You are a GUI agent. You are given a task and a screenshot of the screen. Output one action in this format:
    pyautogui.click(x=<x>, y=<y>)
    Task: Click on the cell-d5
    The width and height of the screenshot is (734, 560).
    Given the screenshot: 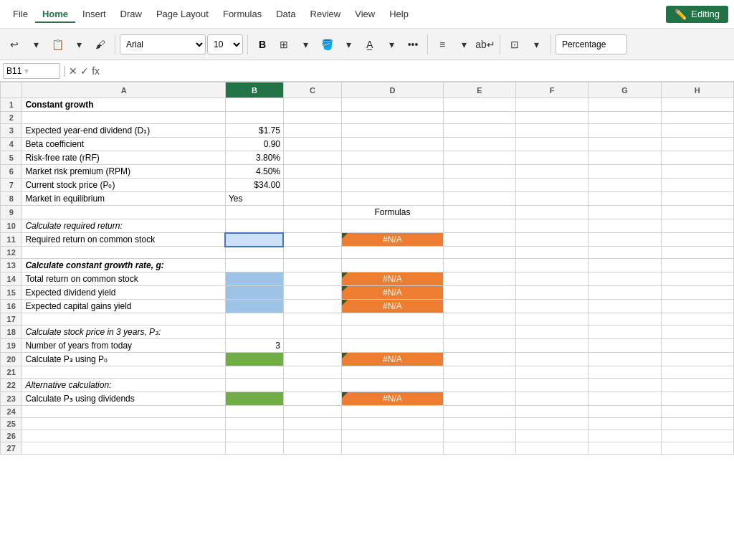 What is the action you would take?
    pyautogui.click(x=393, y=158)
    